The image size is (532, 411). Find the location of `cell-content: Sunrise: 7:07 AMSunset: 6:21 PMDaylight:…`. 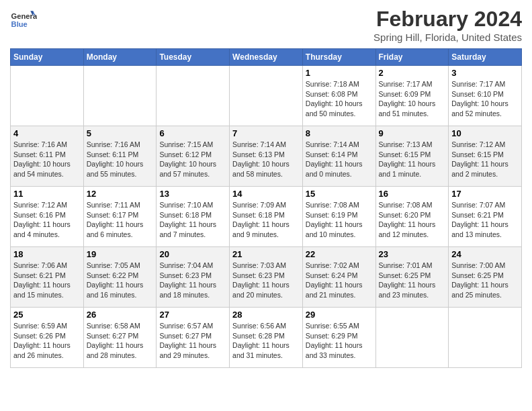

cell-content: Sunrise: 7:07 AMSunset: 6:21 PMDaylight:… is located at coordinates (485, 220).